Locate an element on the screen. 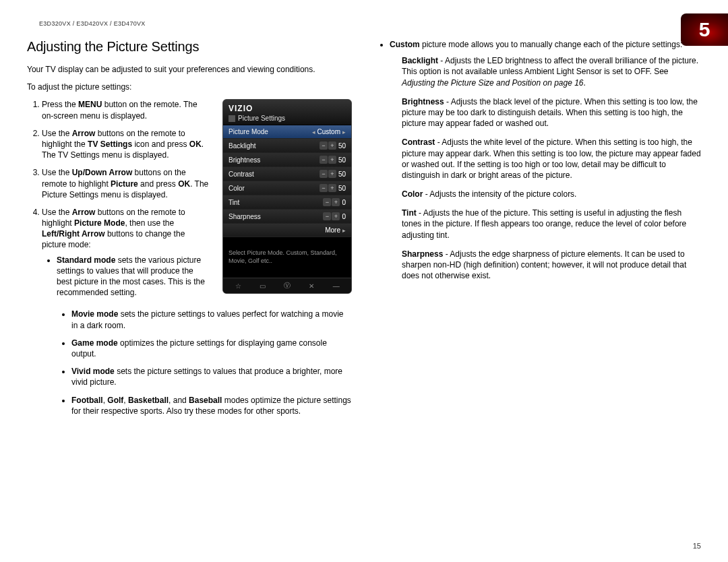 Image resolution: width=728 pixels, height=562 pixels. v-button-icon: Ⓥ is located at coordinates (287, 286).